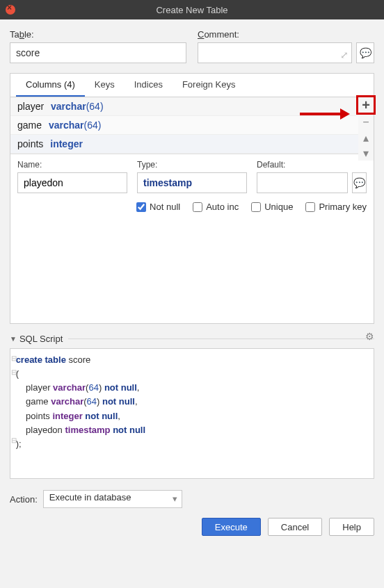 The width and height of the screenshot is (384, 588). Describe the element at coordinates (192, 125) in the screenshot. I see `column-list: player varchar(64) game varchar(64) poin…` at that location.